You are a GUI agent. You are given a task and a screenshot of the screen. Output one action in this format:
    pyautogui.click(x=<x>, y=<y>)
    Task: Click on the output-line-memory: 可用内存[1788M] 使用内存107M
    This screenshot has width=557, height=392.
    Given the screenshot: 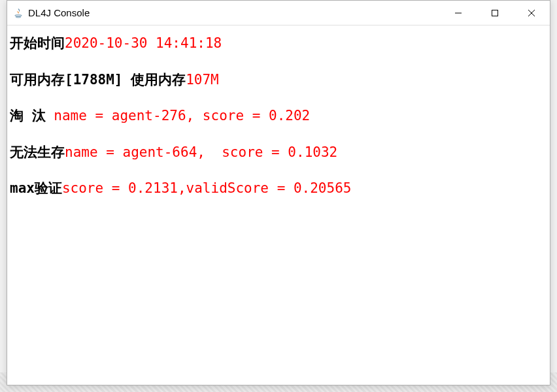 What is the action you would take?
    pyautogui.click(x=278, y=80)
    